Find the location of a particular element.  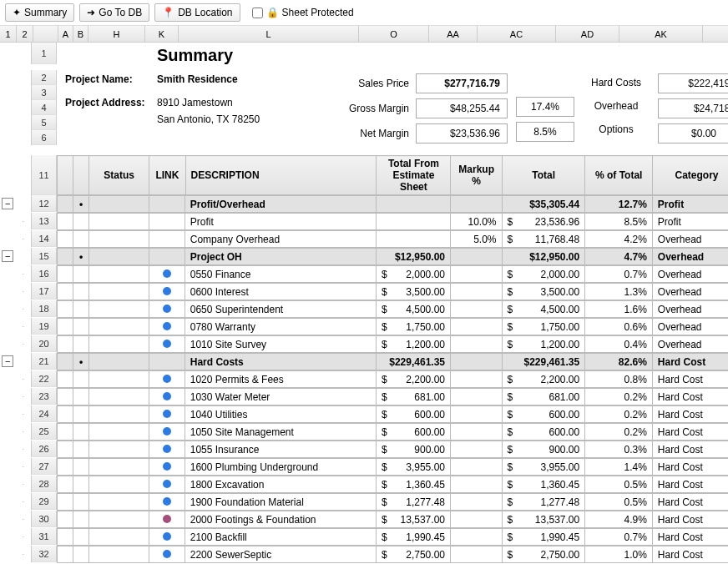

table-row: 0780 Warranty $1,750.00 $1,750.00 0.6% O… is located at coordinates (393, 327).